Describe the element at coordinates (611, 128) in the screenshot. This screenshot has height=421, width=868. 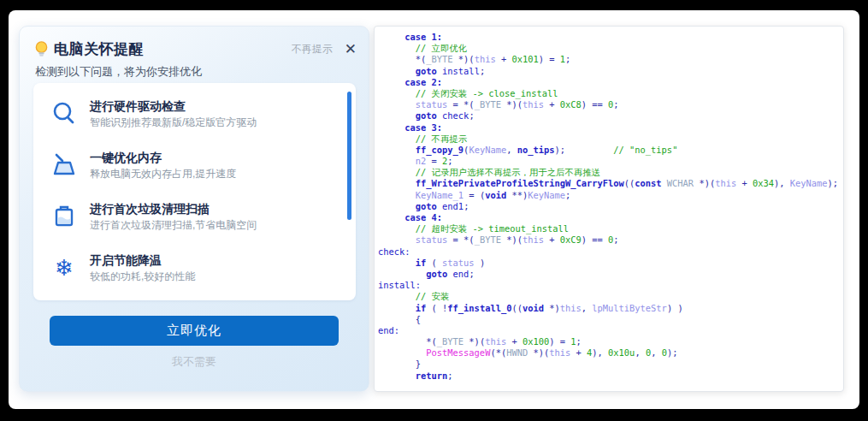
I see `code-line: case 3:` at that location.